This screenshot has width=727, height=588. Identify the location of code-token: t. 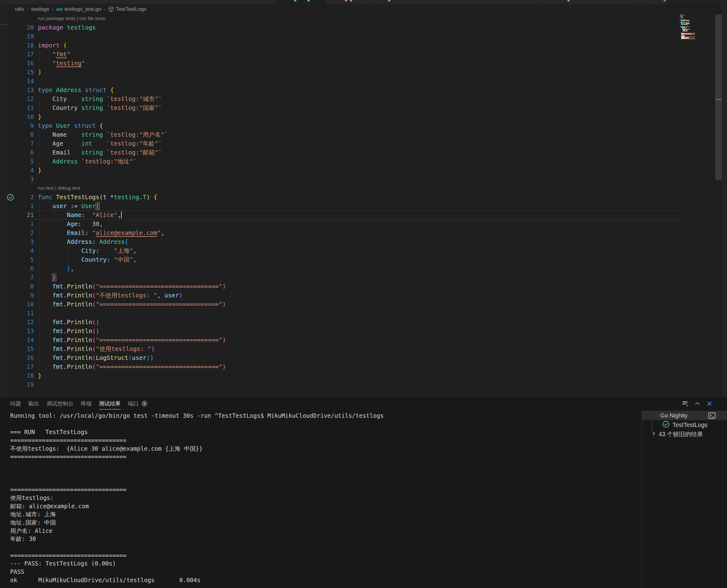
(105, 197).